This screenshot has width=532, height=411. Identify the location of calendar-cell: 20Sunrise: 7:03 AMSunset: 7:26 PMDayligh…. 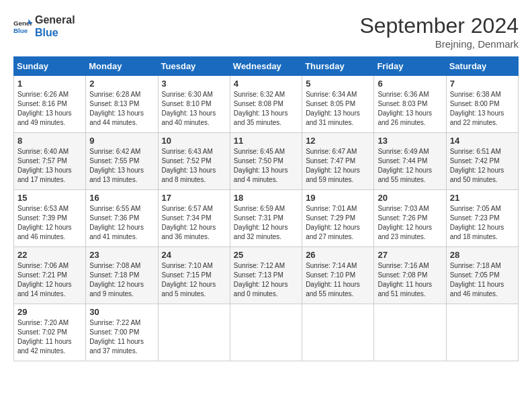
(410, 219).